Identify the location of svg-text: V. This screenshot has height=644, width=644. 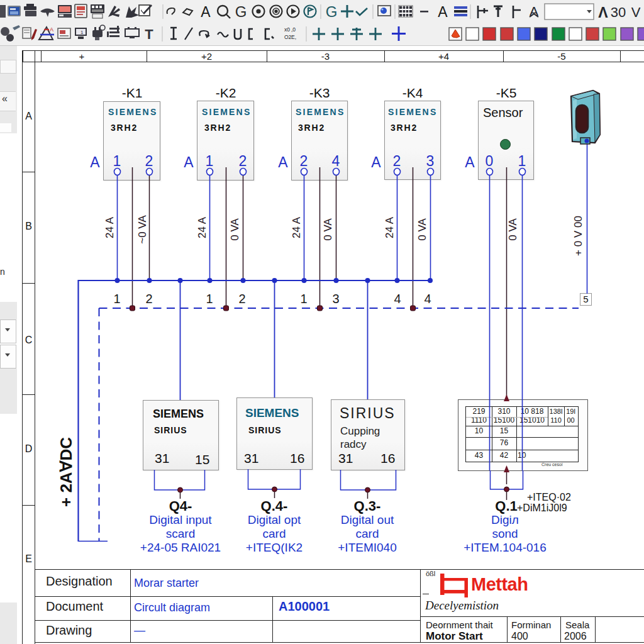
(636, 13).